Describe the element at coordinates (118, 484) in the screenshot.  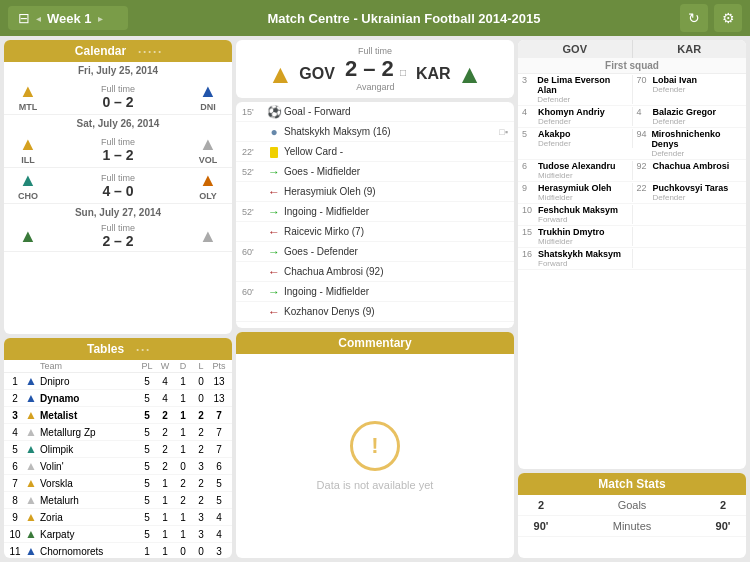
I see `table-row: 7 ▲ Vorskla 5 1 2 2 5` at that location.